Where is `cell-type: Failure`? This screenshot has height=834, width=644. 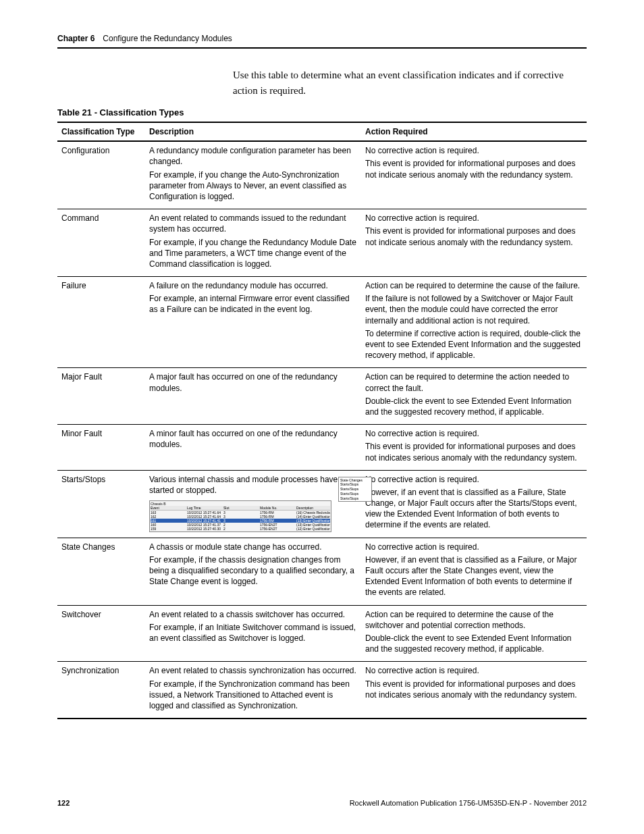 cell-type: Failure is located at coordinates (101, 323).